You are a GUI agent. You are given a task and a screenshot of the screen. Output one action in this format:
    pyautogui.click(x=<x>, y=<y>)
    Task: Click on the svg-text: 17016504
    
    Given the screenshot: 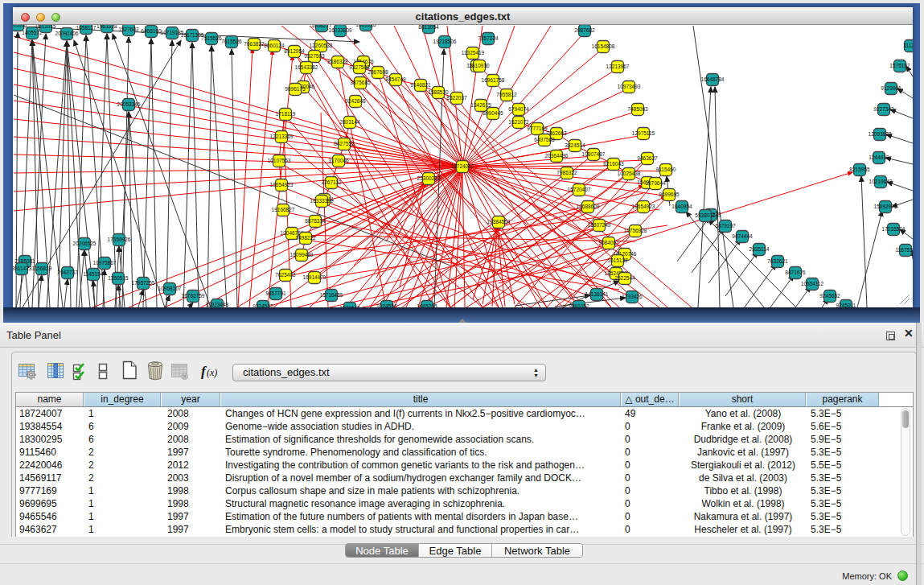 What is the action you would take?
    pyautogui.click(x=894, y=229)
    